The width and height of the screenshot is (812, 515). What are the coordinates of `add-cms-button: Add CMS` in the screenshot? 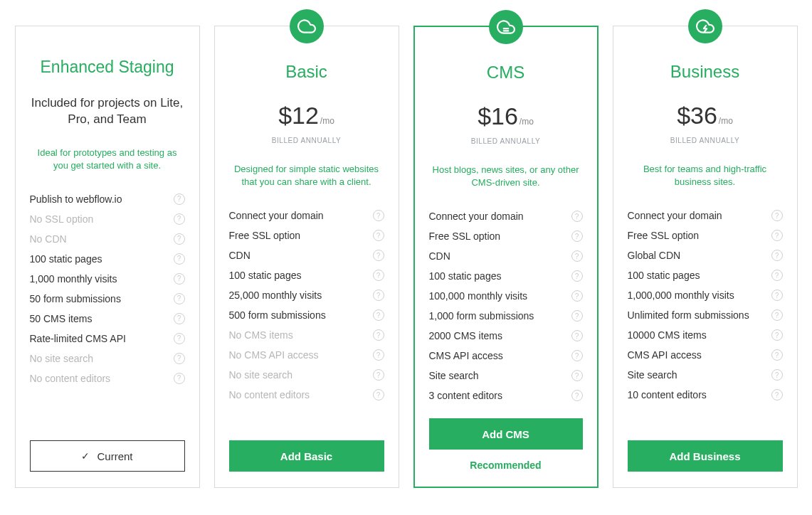 It's located at (506, 434).